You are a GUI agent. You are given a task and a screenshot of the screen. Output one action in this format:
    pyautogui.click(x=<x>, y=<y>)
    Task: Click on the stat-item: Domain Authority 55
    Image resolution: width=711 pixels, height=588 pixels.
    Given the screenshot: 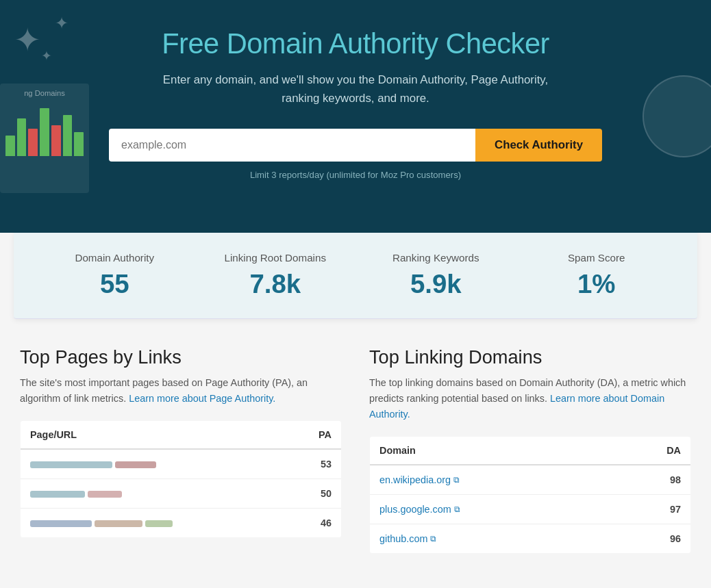 What is the action you would take?
    pyautogui.click(x=115, y=275)
    